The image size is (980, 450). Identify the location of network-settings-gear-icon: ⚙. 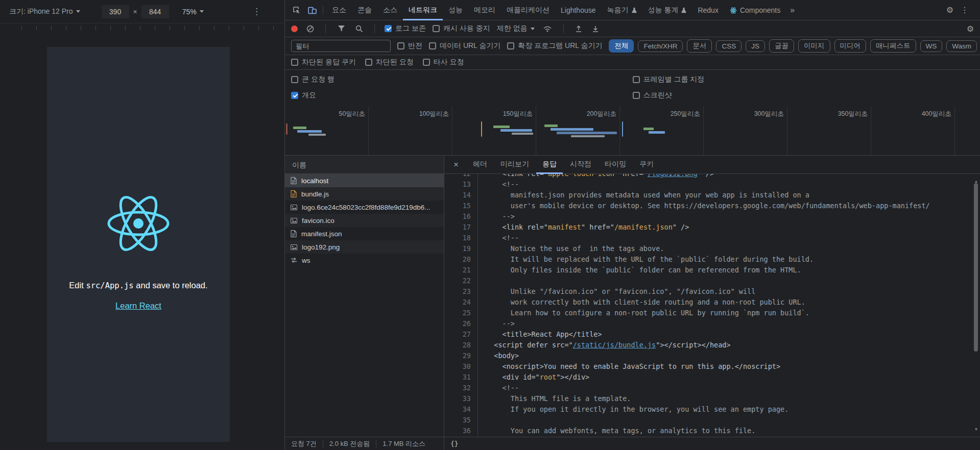
(970, 29).